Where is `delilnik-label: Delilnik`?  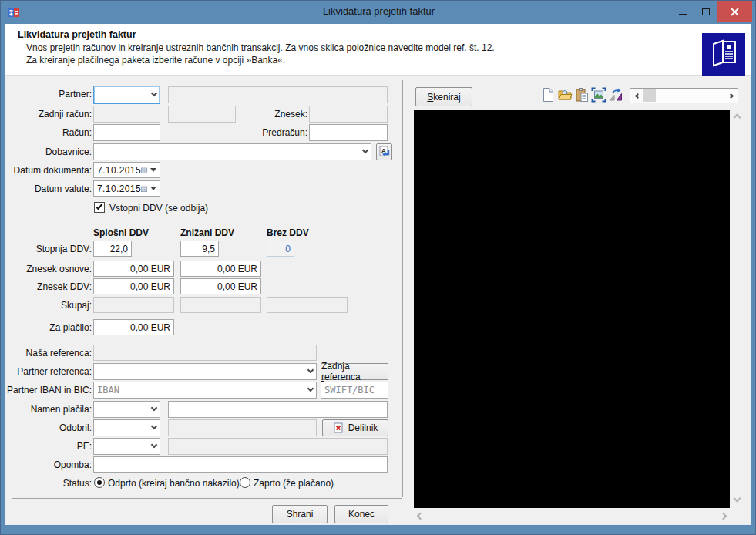 delilnik-label: Delilnik is located at coordinates (364, 428).